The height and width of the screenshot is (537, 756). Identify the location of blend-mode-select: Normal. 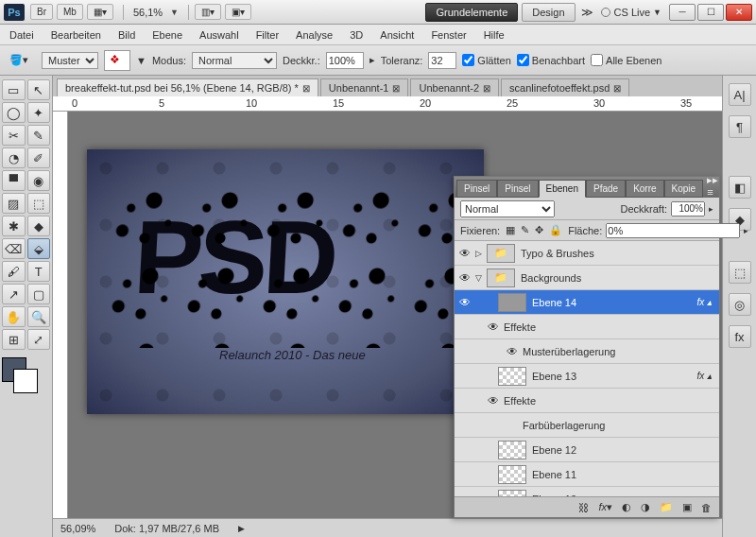
(507, 209).